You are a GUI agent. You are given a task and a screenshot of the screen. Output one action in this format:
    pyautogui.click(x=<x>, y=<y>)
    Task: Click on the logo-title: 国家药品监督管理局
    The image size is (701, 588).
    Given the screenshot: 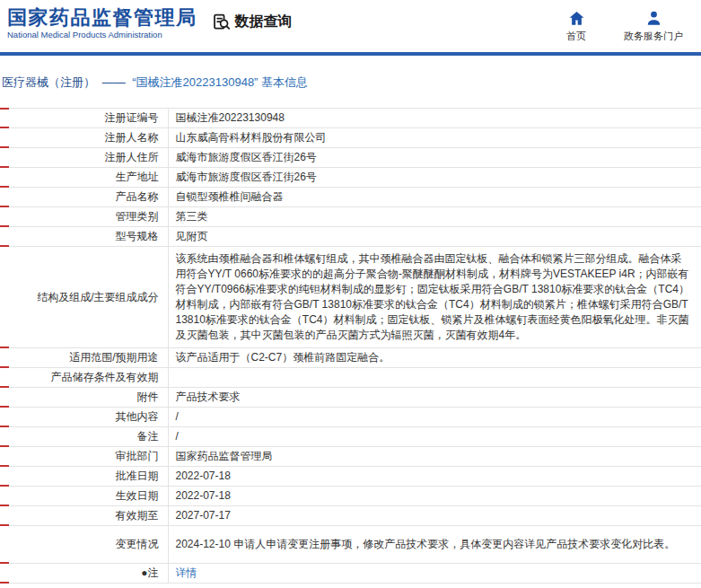 What is the action you would take?
    pyautogui.click(x=102, y=18)
    